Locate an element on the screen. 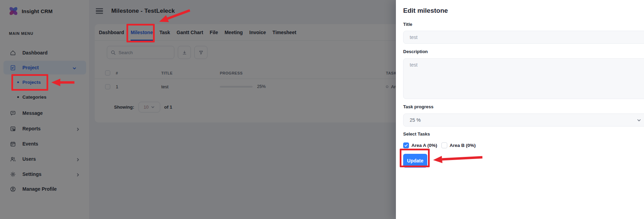  title-field is located at coordinates (524, 37).